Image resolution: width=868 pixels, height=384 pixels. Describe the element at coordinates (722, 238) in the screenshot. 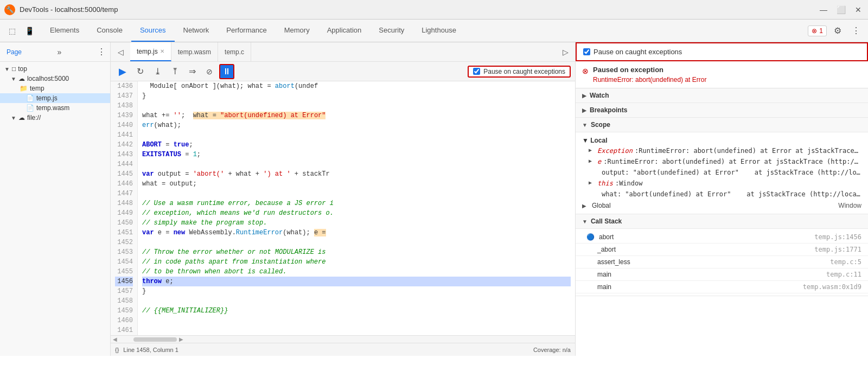

I see `callstack-item-abort: 🔵 abort temp.js:1456` at that location.